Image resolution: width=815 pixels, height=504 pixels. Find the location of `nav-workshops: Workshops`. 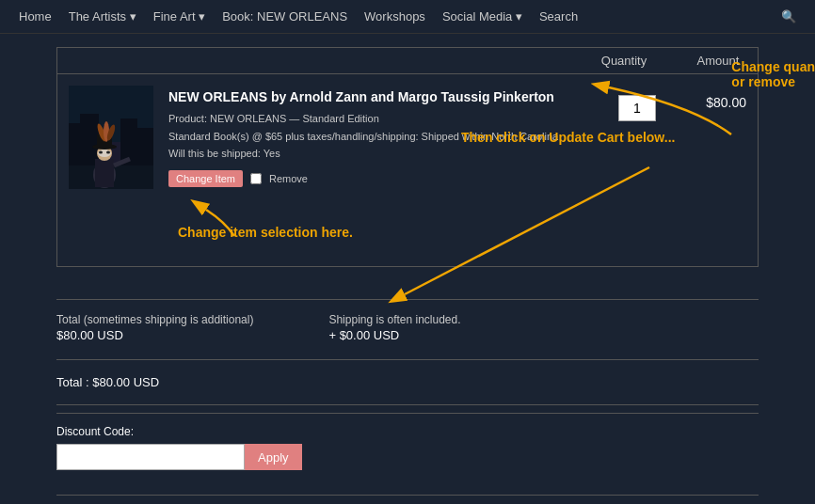

nav-workshops: Workshops is located at coordinates (395, 17).